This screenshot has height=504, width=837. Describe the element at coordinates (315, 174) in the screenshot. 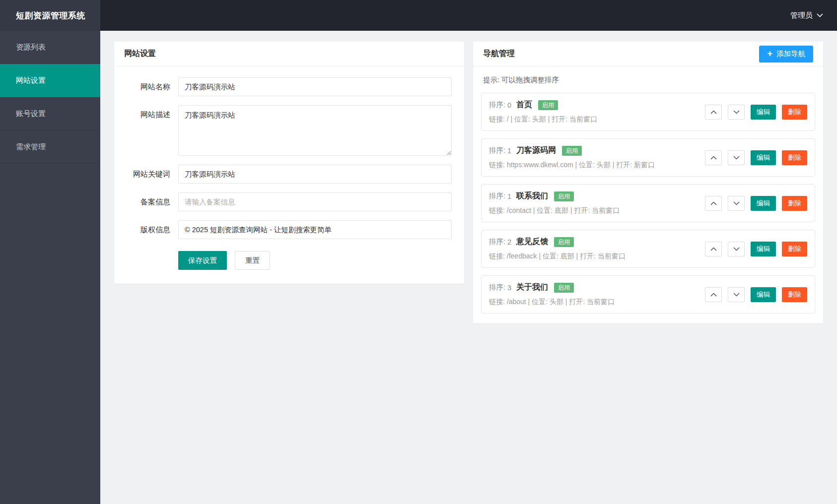

I see `site-keywords-input` at that location.